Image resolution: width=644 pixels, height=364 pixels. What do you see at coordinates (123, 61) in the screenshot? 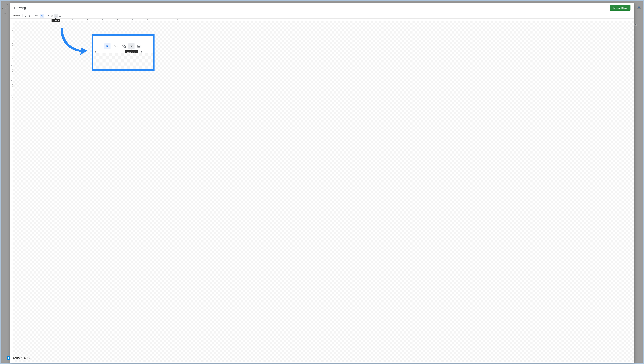
I see `callout-canvas-checker` at bounding box center [123, 61].